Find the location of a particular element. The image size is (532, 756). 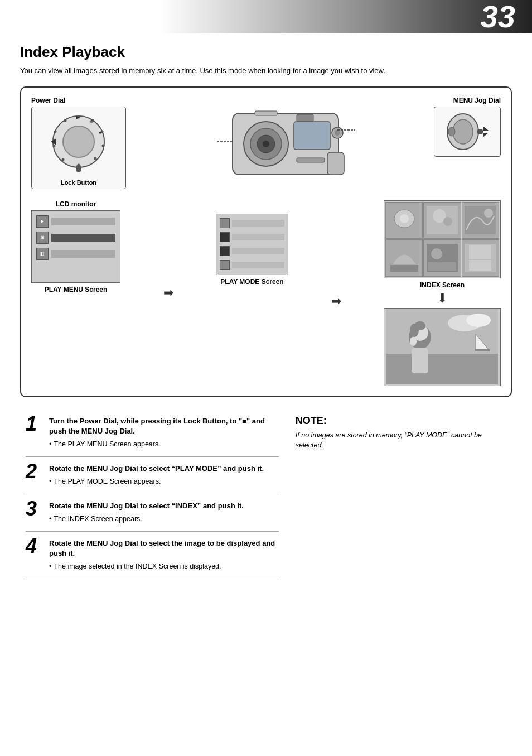

play-menu-screen: ▶ ⊞ ◧ is located at coordinates (76, 247).